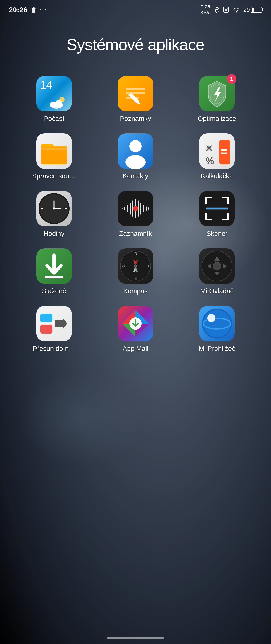 The height and width of the screenshot is (644, 271). Describe the element at coordinates (205, 10) in the screenshot. I see `data-speed: 0,26 KB/s` at that location.